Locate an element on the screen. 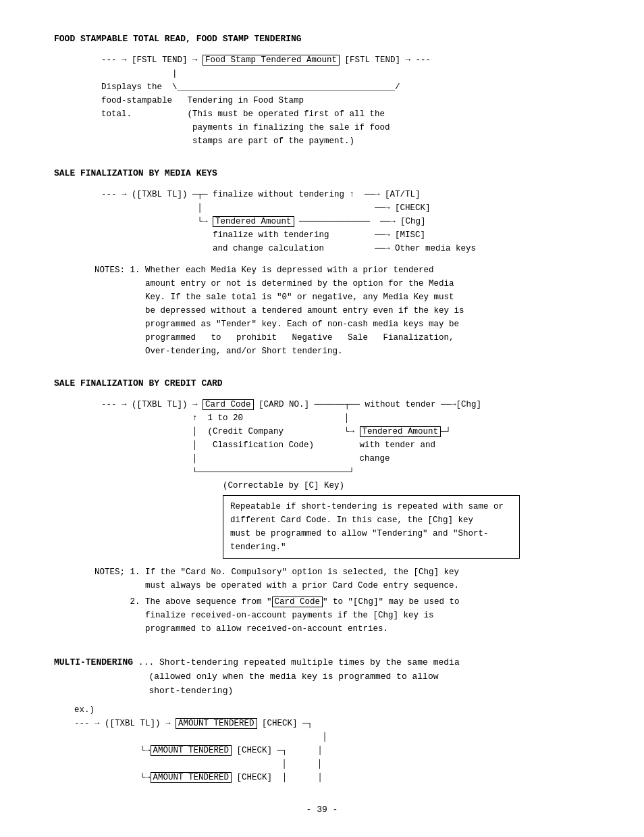 This screenshot has width=644, height=837. section-title-sale-media: SALE FINALIZATION BY MEDIA KEYS is located at coordinates (322, 173).